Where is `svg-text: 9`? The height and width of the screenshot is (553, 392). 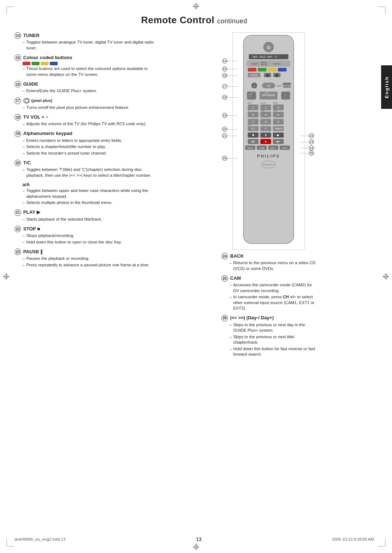 svg-text: 9 is located at coordinates (279, 122).